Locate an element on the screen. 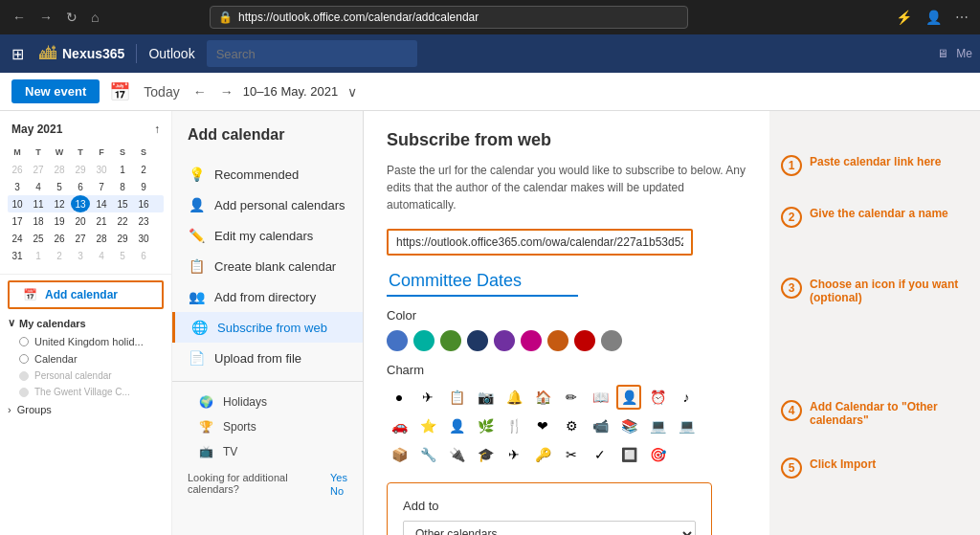  mini-cal-cell: 17 is located at coordinates (17, 221).